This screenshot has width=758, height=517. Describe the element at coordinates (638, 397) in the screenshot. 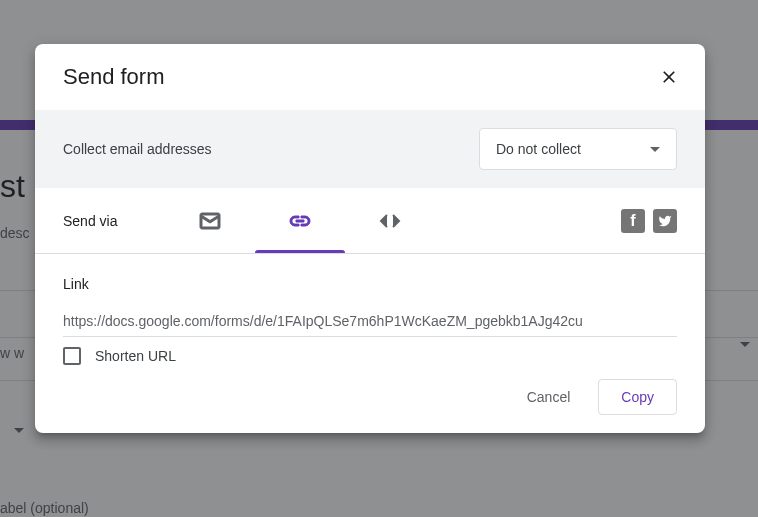

I see `copy-button: Copy` at that location.